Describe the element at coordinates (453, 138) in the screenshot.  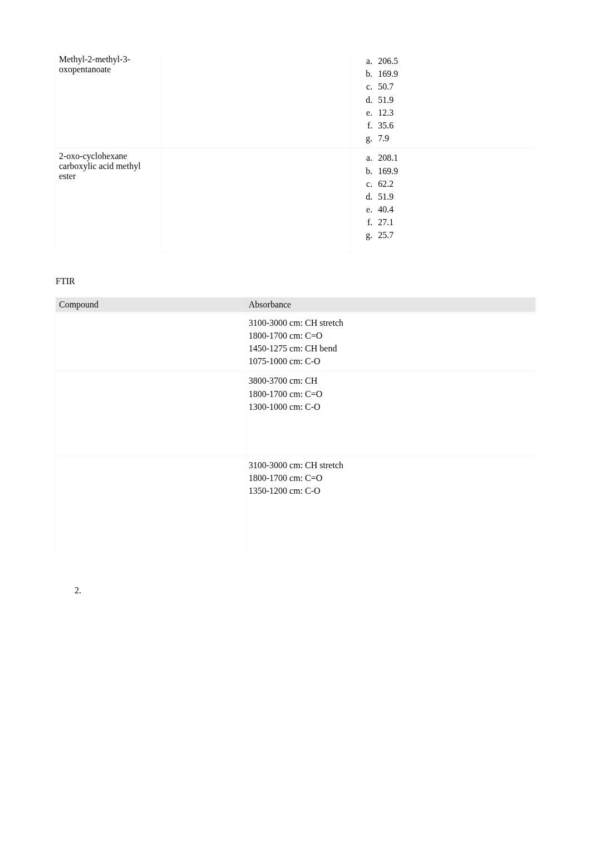
I see `list-item: 7.9` at that location.